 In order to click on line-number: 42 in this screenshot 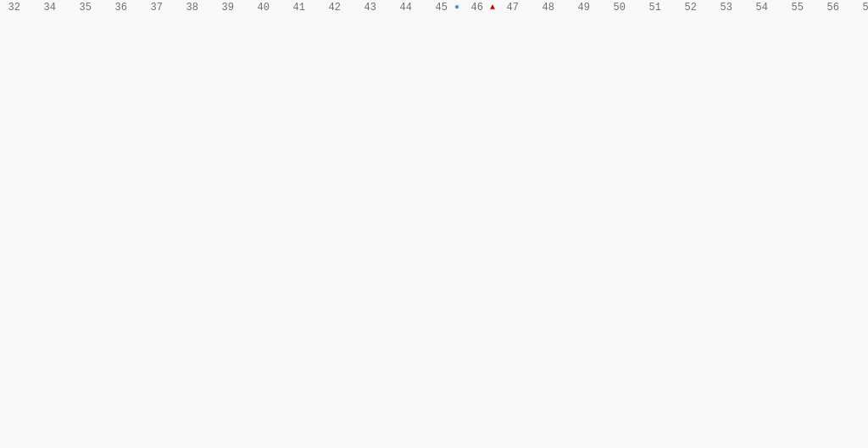, I will do `click(332, 8)`.